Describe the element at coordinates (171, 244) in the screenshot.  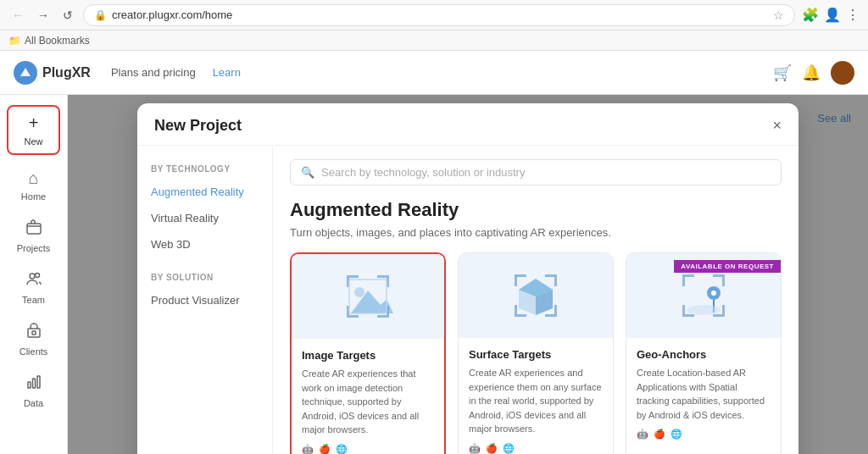
I see `web-3d-label: Web 3D` at that location.